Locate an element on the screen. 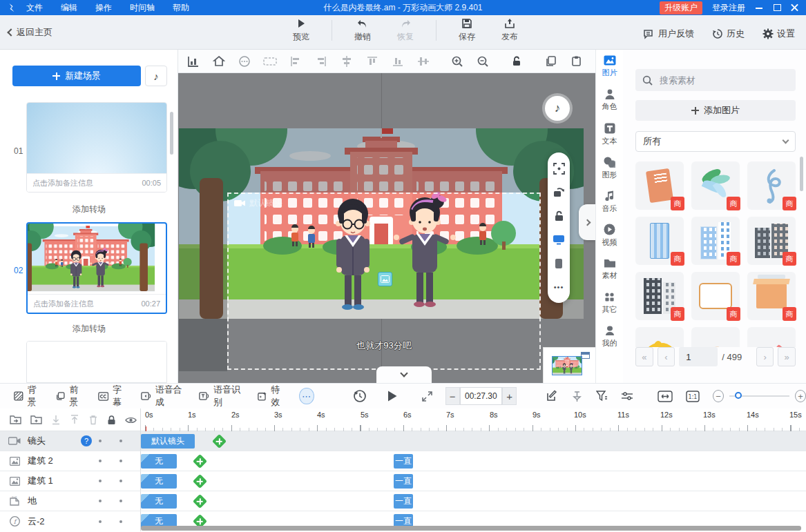  asset-tile-gray-building: 商 is located at coordinates (771, 241).